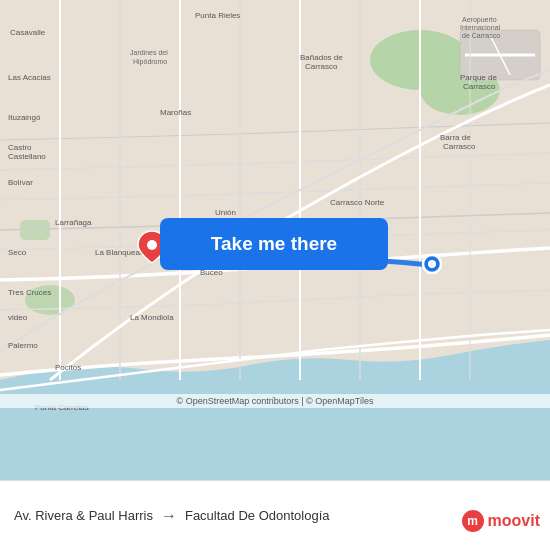  I want to click on svg-text: Pocitos, so click(68, 368).